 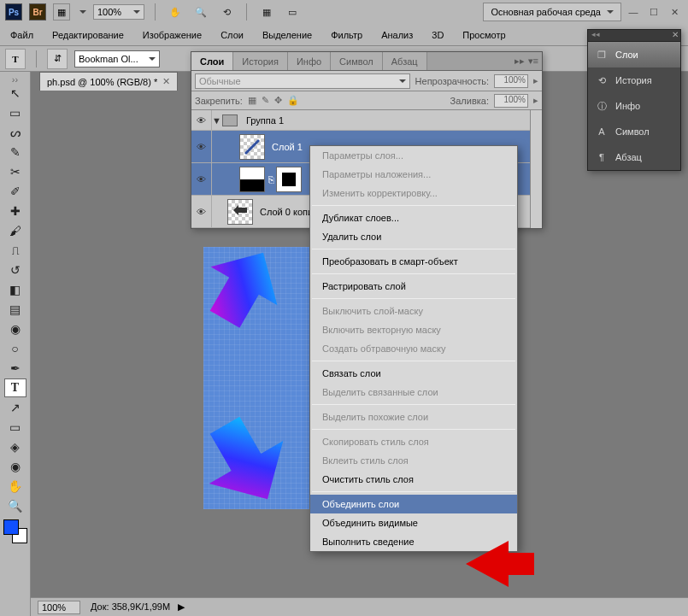 I want to click on hand-tool-icon: ✋, so click(x=175, y=12).